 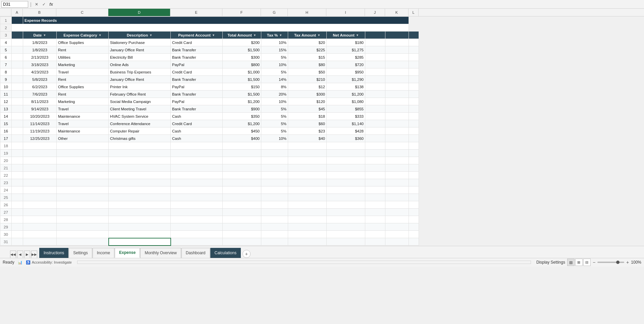 What do you see at coordinates (242, 109) in the screenshot?
I see `cell-13-total: $900` at bounding box center [242, 109].